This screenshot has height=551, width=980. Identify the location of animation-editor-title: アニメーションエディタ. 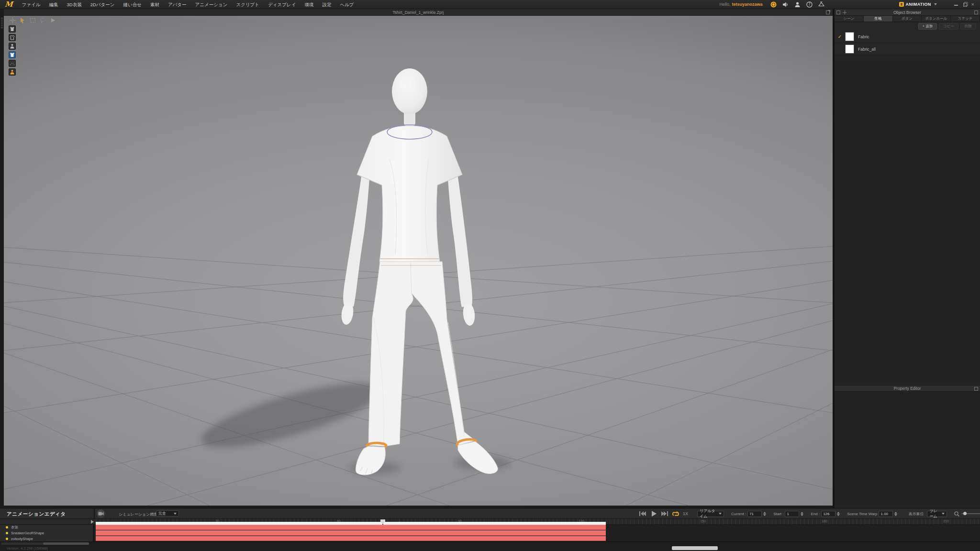
(36, 514).